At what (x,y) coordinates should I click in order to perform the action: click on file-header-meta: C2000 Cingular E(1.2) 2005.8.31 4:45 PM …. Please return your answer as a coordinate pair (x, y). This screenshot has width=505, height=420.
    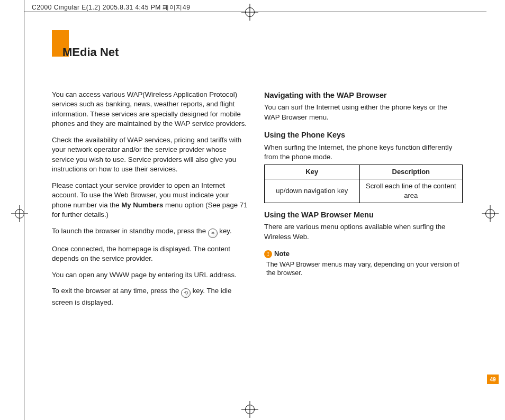
    Looking at the image, I should click on (111, 7).